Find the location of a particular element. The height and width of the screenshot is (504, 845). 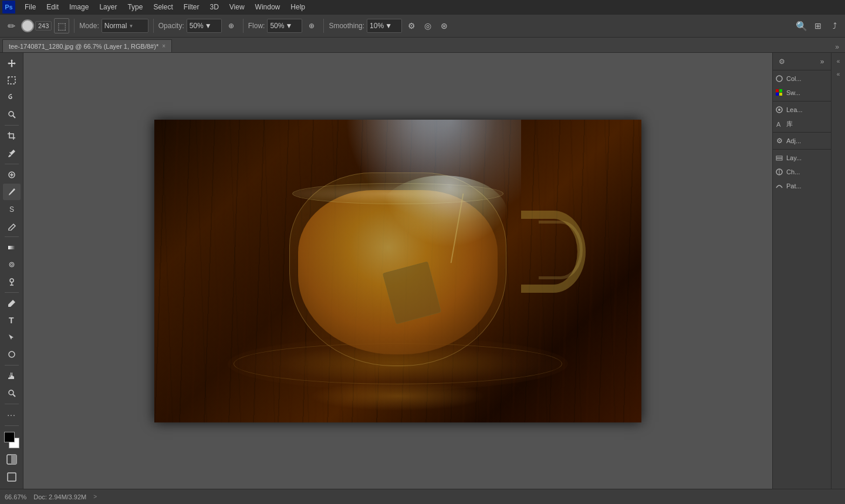

channels-label: Ch... is located at coordinates (793, 172).